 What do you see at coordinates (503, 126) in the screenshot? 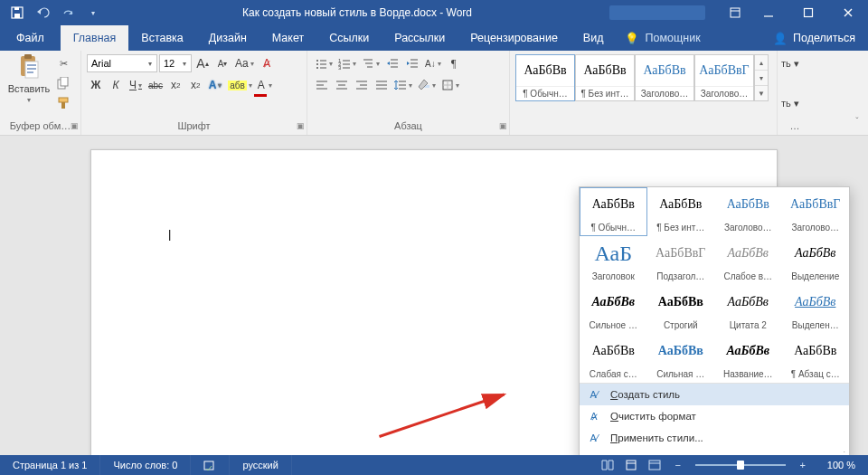
I see `paragraph-launcher-icon: ▣` at bounding box center [503, 126].